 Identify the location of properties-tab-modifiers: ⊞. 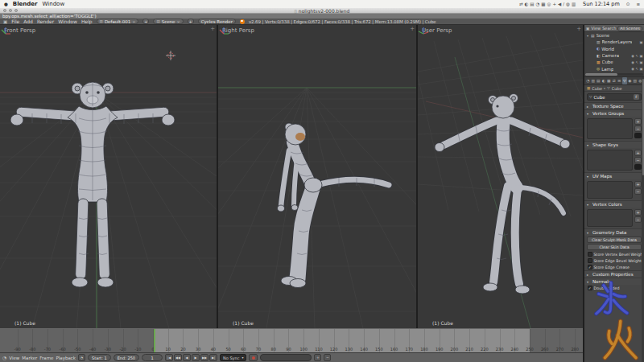
(620, 80).